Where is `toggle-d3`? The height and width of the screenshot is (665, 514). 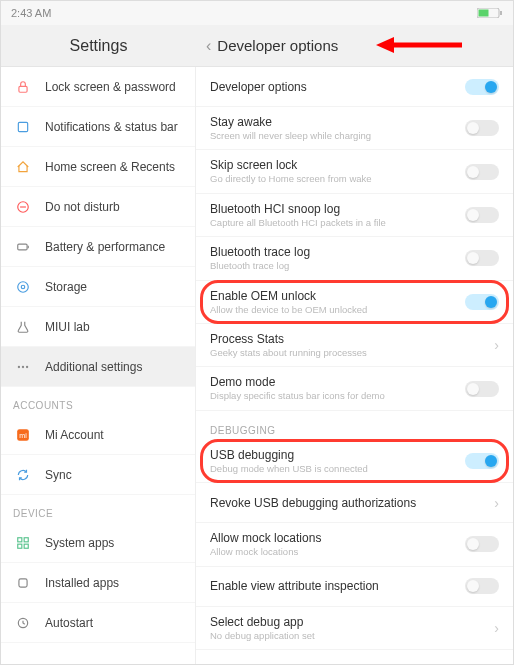
toggle-d3 is located at coordinates (482, 586).